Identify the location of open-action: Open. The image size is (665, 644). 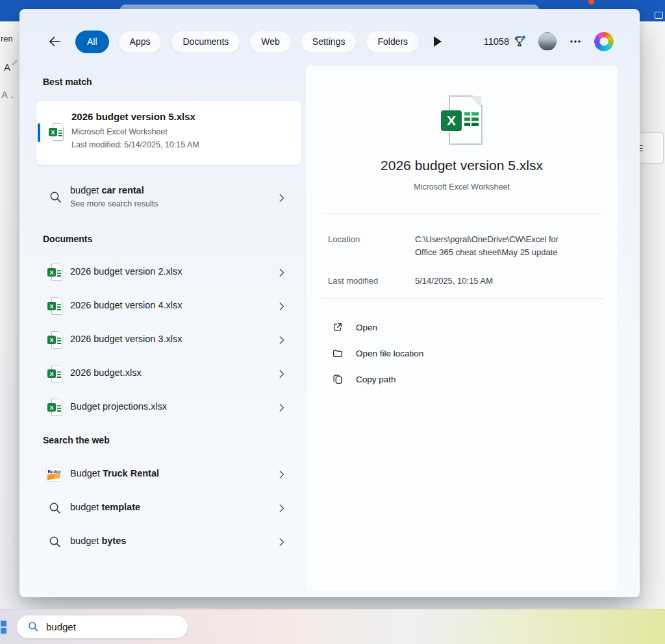
(355, 327).